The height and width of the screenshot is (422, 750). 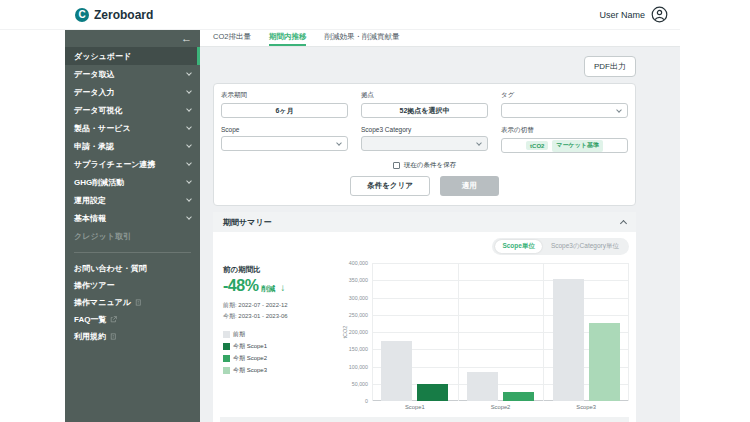 I want to click on sidebar-collapse-row: ←, so click(x=132, y=38).